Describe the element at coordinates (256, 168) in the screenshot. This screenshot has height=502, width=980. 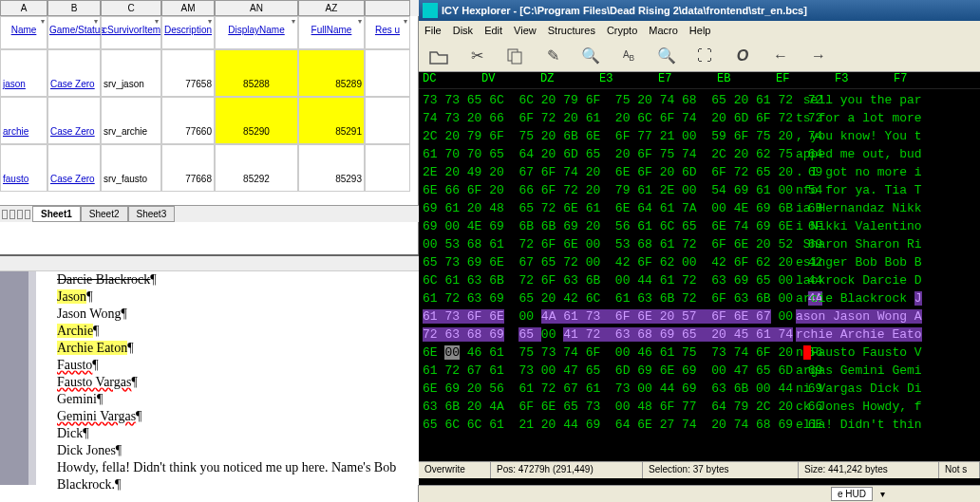
I see `cell-dispname: 85292` at that location.